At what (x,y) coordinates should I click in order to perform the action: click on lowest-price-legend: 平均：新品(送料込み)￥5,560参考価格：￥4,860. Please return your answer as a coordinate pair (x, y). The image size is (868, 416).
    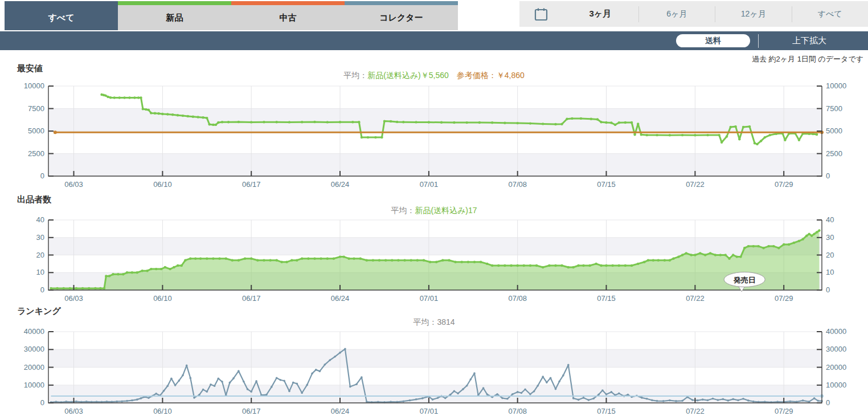
    Looking at the image, I should click on (434, 72).